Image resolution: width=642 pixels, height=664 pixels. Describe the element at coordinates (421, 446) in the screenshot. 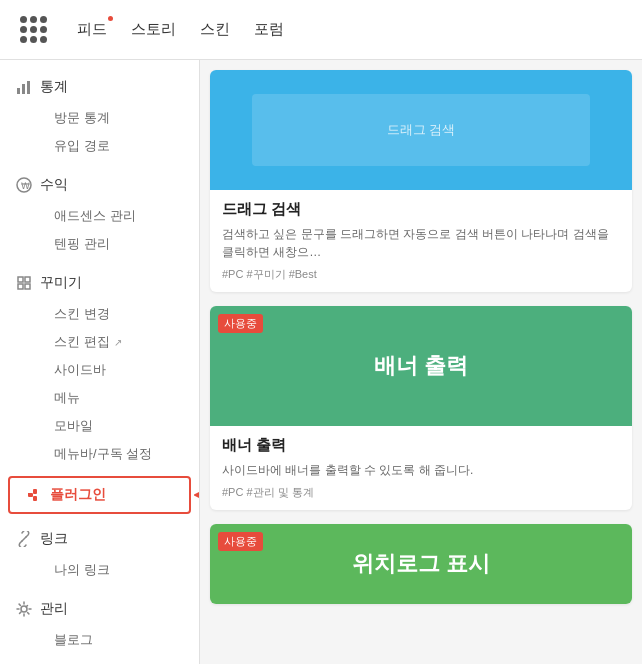

I see `card-banner-title: 배너 출력` at that location.